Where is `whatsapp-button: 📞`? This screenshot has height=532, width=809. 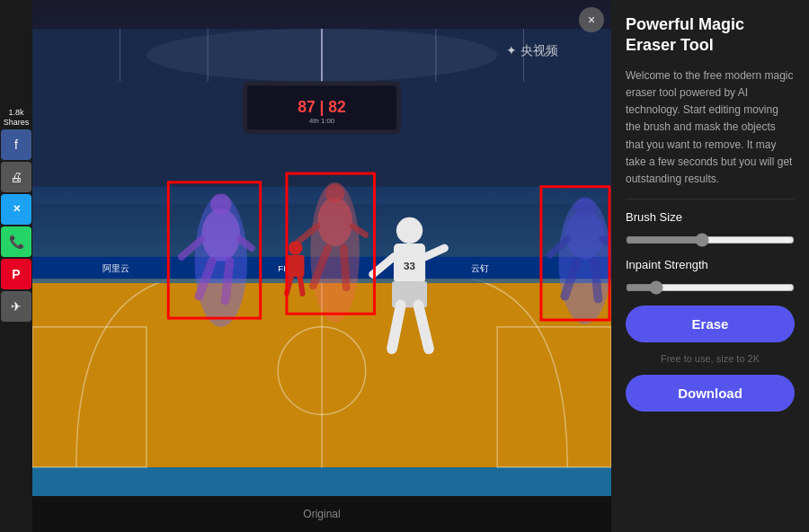
whatsapp-button: 📞 is located at coordinates (16, 242).